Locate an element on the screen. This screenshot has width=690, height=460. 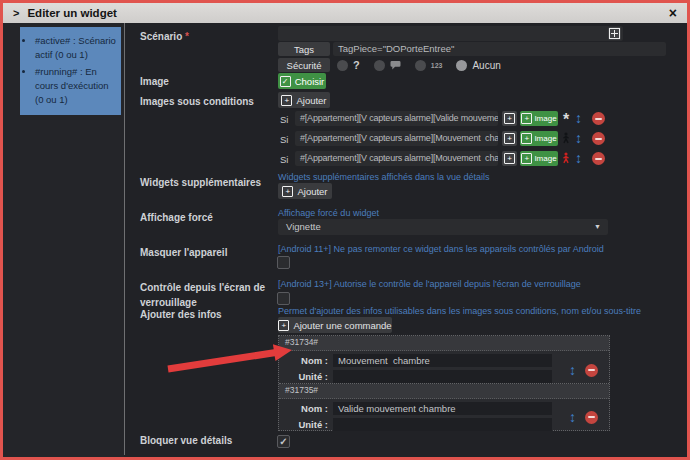
command-id: #31734# is located at coordinates (444, 344).